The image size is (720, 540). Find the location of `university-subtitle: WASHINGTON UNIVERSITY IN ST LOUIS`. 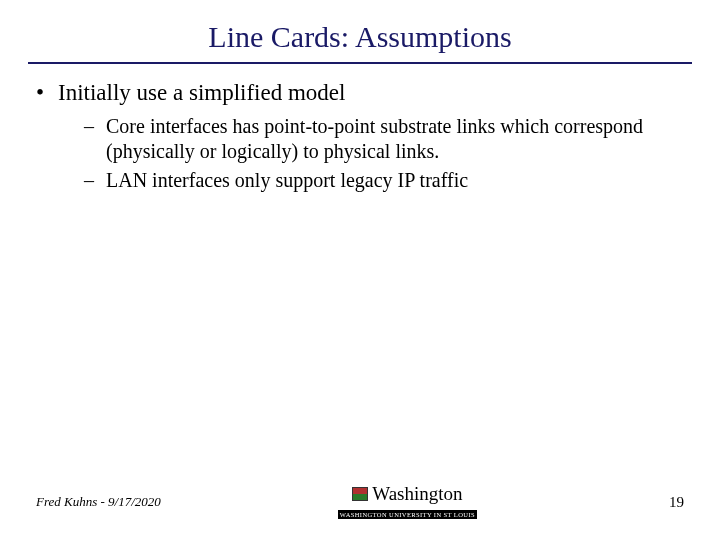

university-subtitle: WASHINGTON UNIVERSITY IN ST LOUIS is located at coordinates (408, 514).